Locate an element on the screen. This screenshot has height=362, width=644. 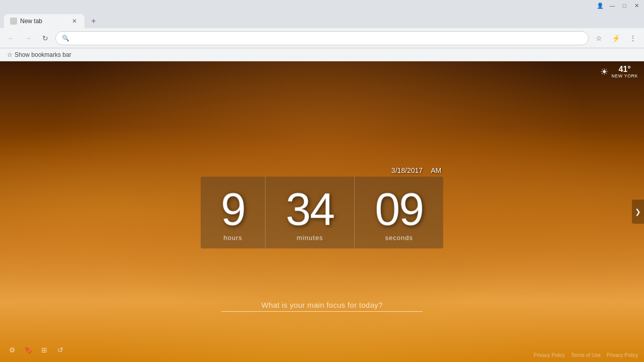
hours-label: hours is located at coordinates (233, 237).